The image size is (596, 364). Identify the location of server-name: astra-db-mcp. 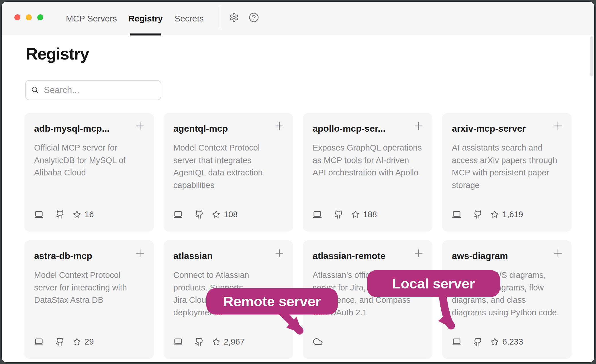
(63, 256).